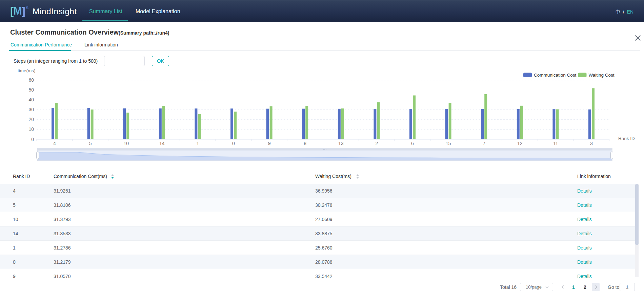 This screenshot has height=298, width=644. Describe the element at coordinates (90, 143) in the screenshot. I see `svg-text: 5` at that location.